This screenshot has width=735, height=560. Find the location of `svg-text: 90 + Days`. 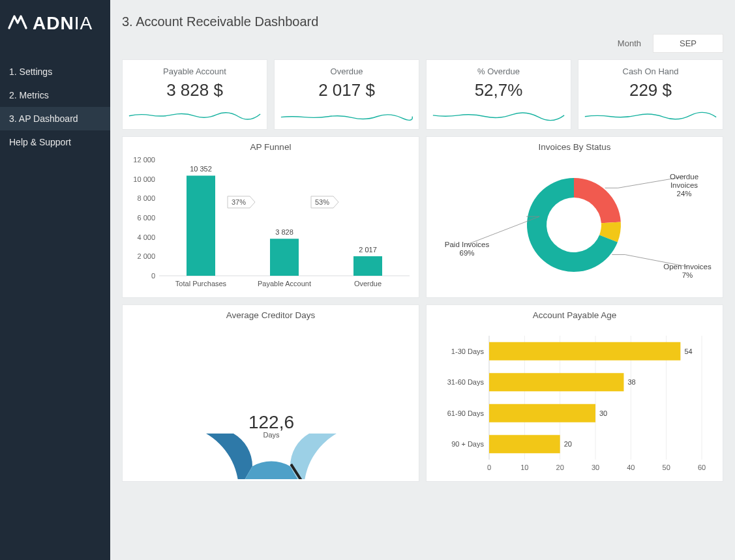

svg-text: 90 + Days is located at coordinates (468, 444).